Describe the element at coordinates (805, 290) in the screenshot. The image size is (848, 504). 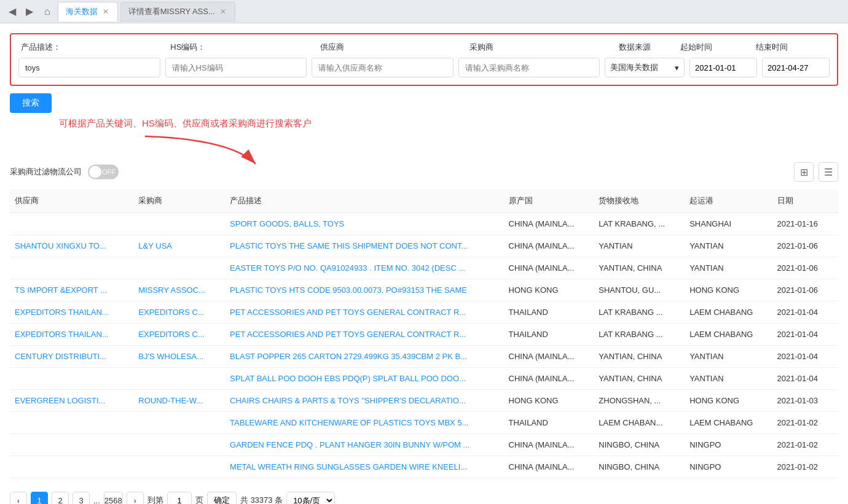
I see `cell-date: 2021-01-06` at that location.